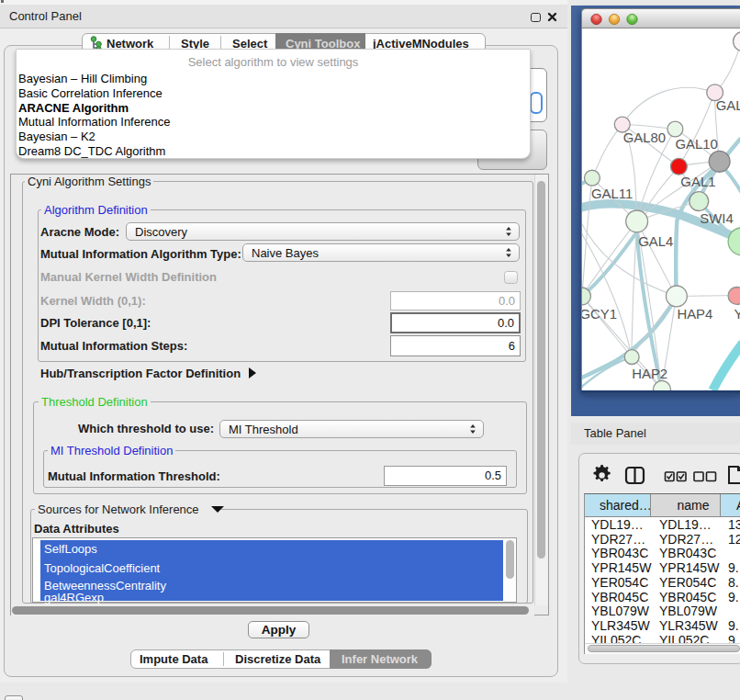 The image size is (740, 700). What do you see at coordinates (650, 374) in the screenshot?
I see `svg-text: HAP2` at bounding box center [650, 374].